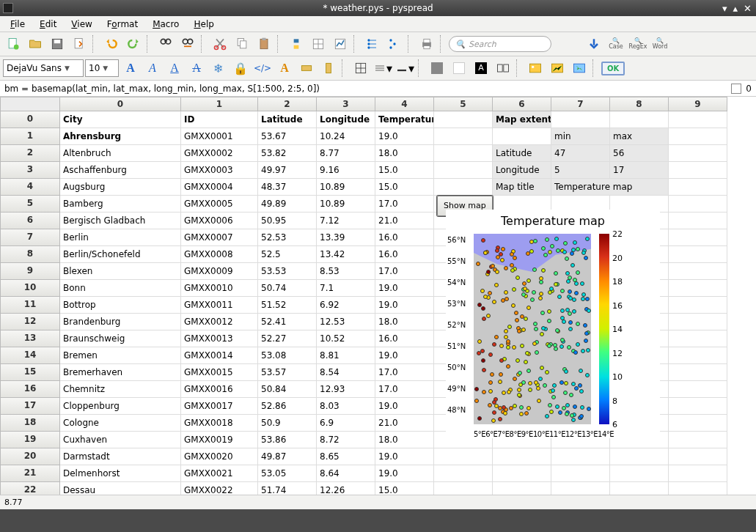 The width and height of the screenshot is (756, 532). Describe the element at coordinates (220, 440) in the screenshot. I see `cell: GMXX0019` at that location.